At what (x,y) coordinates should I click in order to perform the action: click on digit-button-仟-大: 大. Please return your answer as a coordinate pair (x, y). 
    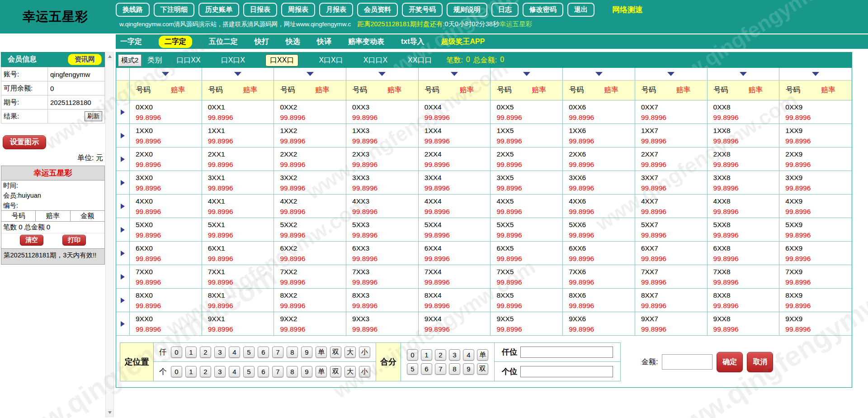
    Looking at the image, I should click on (350, 352).